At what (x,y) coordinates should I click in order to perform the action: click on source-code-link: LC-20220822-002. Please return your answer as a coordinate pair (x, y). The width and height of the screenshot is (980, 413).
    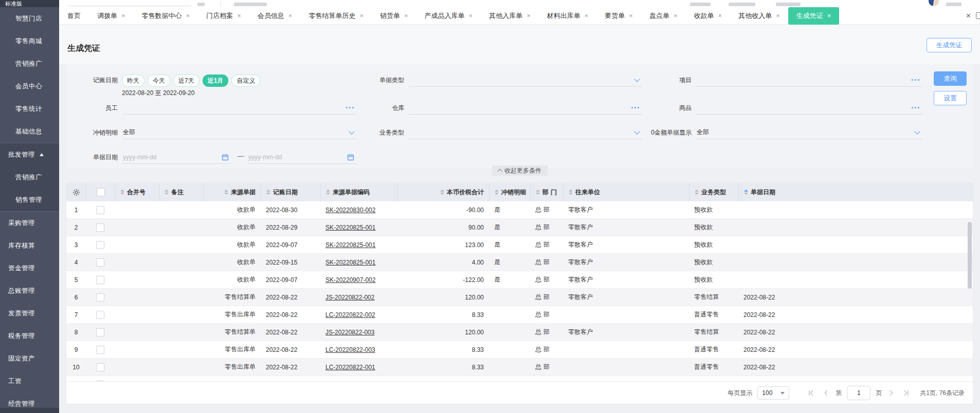
    Looking at the image, I should click on (351, 315).